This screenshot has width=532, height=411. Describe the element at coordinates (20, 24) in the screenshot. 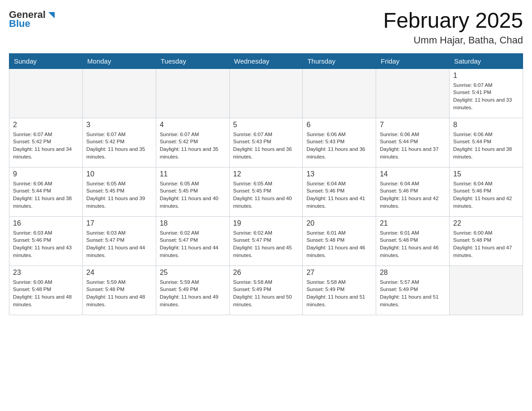

I see `logo-blue-text: Blue` at that location.